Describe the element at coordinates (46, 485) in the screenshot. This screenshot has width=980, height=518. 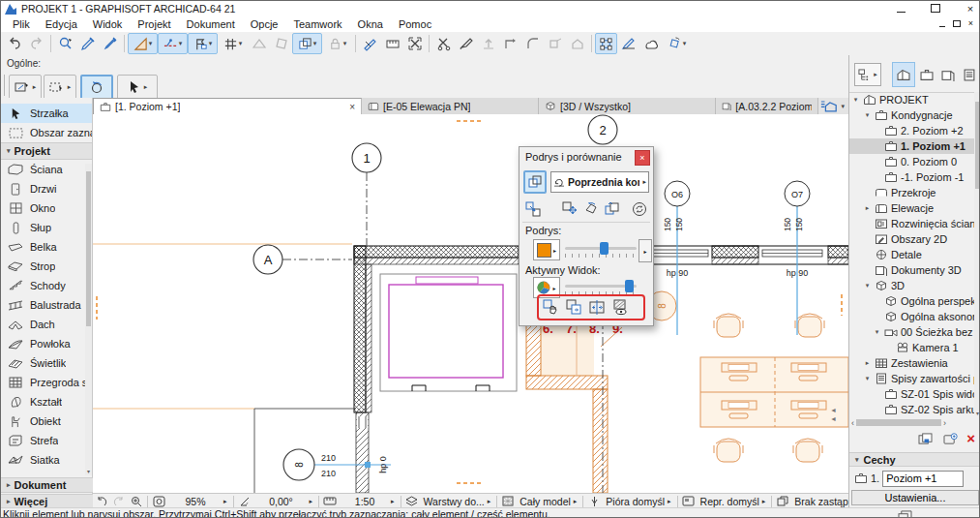
I see `toolbox-section-dokument: ▸ Dokument` at that location.